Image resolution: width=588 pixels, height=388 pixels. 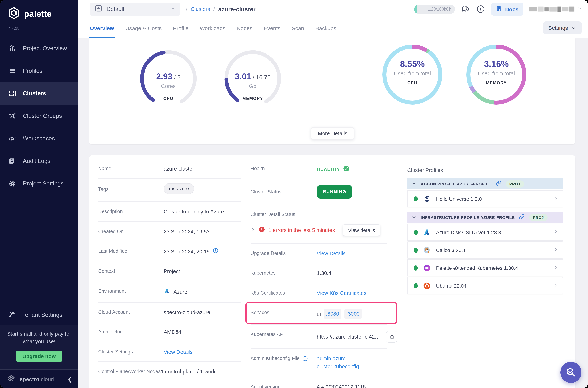 I want to click on agent-version-value: 4.4.9/20240912.1118, so click(x=341, y=386).